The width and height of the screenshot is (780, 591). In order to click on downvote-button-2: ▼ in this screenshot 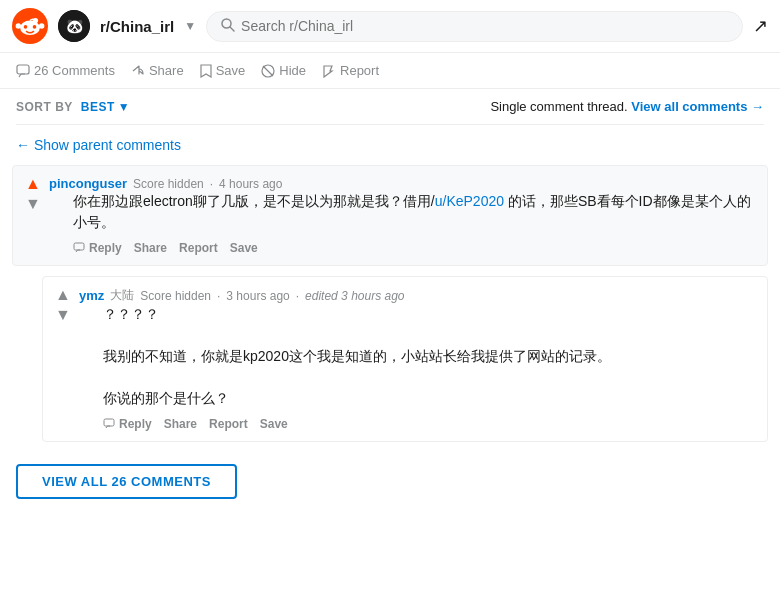, I will do `click(63, 315)`.